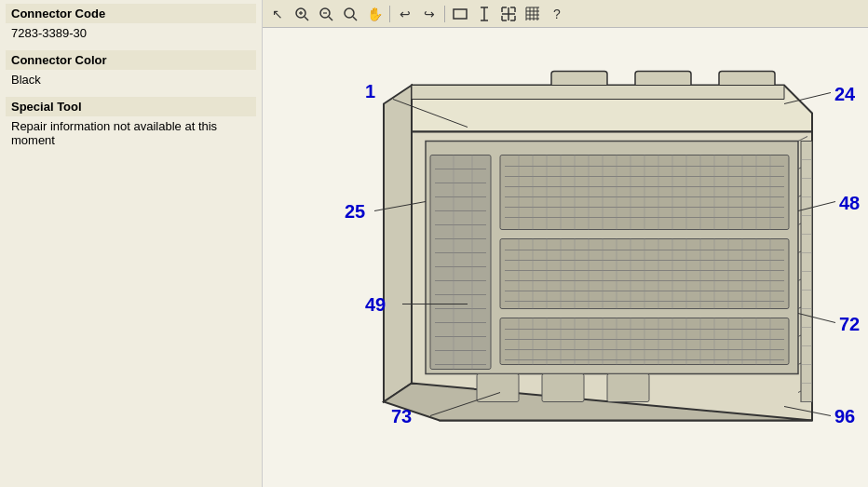 This screenshot has height=487, width=868. Describe the element at coordinates (278, 14) in the screenshot. I see `pointer-tool: ↖` at that location.